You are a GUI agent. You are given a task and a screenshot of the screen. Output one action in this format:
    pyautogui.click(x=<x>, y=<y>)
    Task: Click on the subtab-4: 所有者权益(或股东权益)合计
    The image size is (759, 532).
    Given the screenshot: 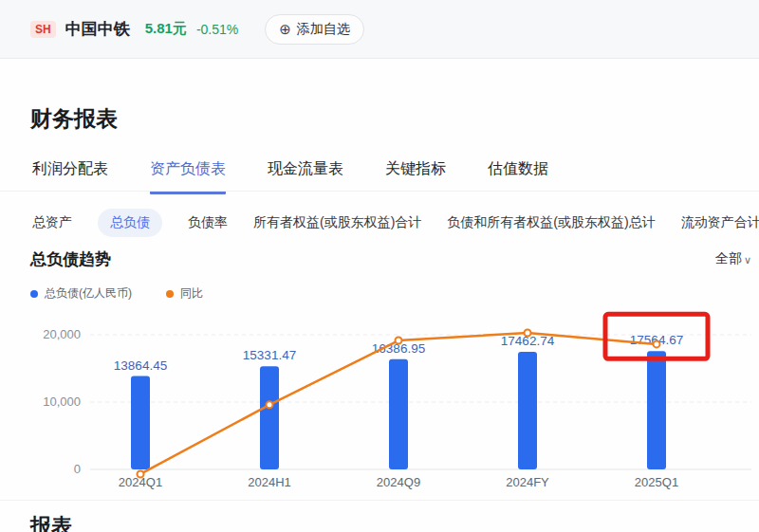 What is the action you would take?
    pyautogui.click(x=338, y=223)
    